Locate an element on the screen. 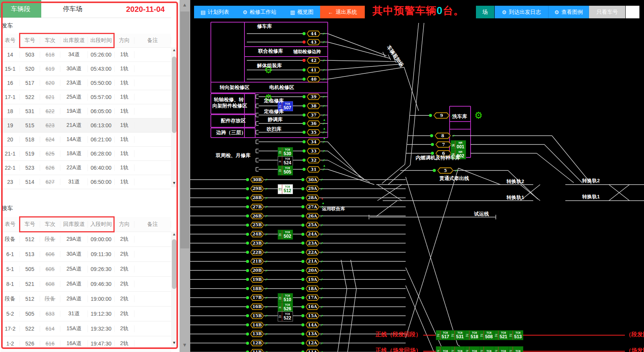 This screenshot has height=352, width=644. table-row: 17-252261415A道19:32:302轨 is located at coordinates (86, 329).